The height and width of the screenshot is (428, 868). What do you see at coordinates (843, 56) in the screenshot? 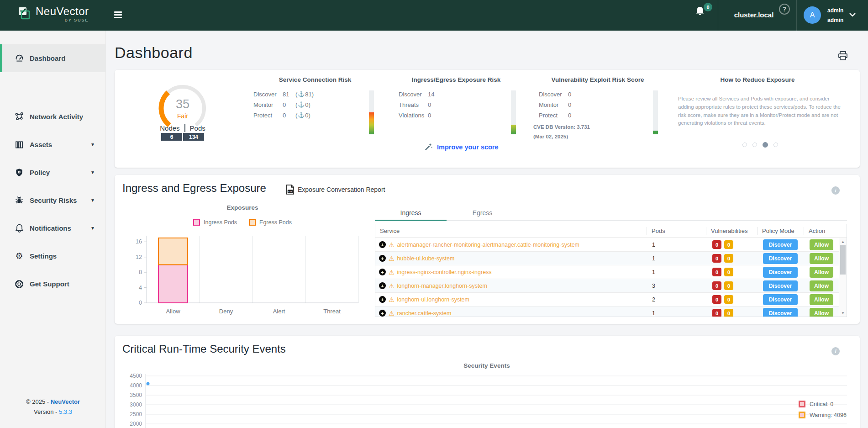
I see `print-icon` at bounding box center [843, 56].